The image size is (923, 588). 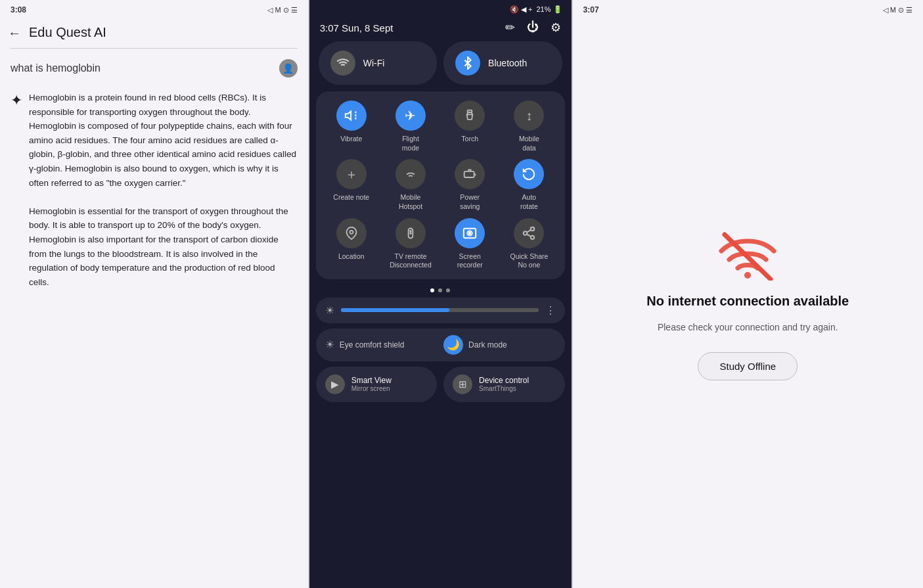 What do you see at coordinates (748, 301) in the screenshot?
I see `no-internet-title: No internet connection available` at bounding box center [748, 301].